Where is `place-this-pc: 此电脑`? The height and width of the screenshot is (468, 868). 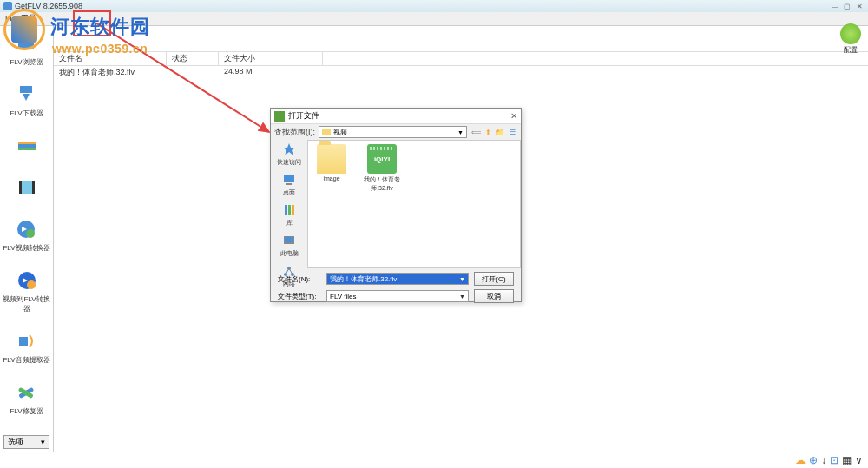 place-this-pc: 此电脑 is located at coordinates (290, 245).